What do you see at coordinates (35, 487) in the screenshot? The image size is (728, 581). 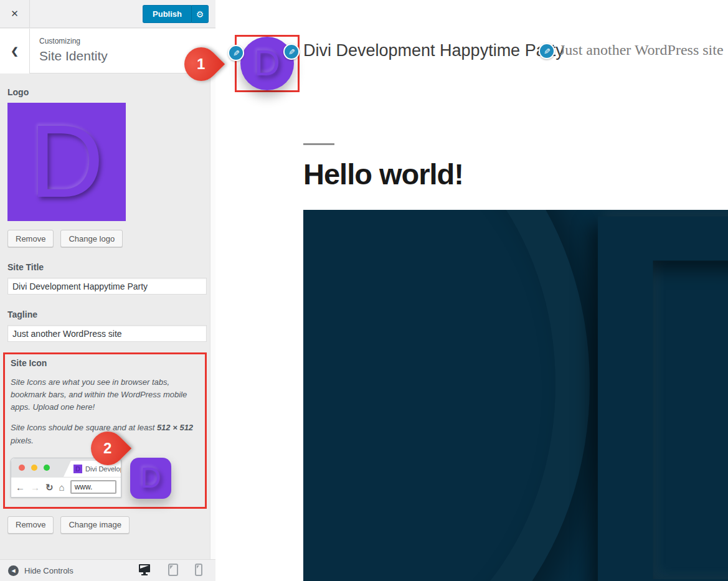 I see `forward-arrow-icon: →` at bounding box center [35, 487].